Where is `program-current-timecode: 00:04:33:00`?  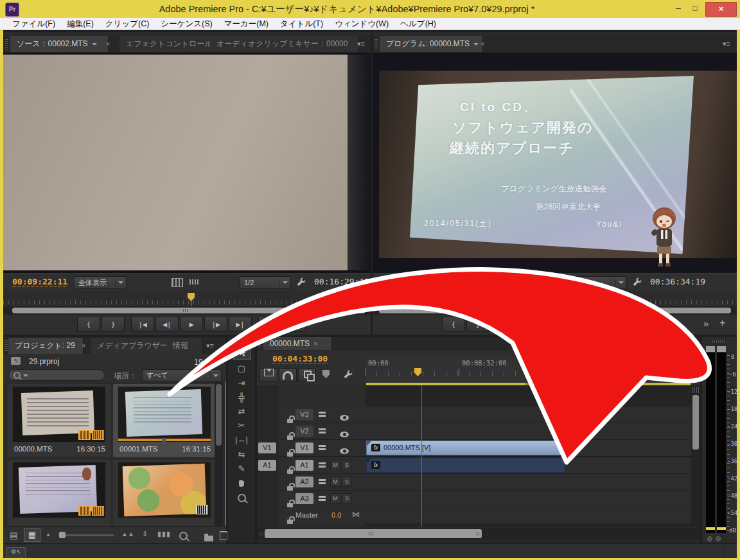 program-current-timecode: 00:04:33:00 is located at coordinates (408, 282).